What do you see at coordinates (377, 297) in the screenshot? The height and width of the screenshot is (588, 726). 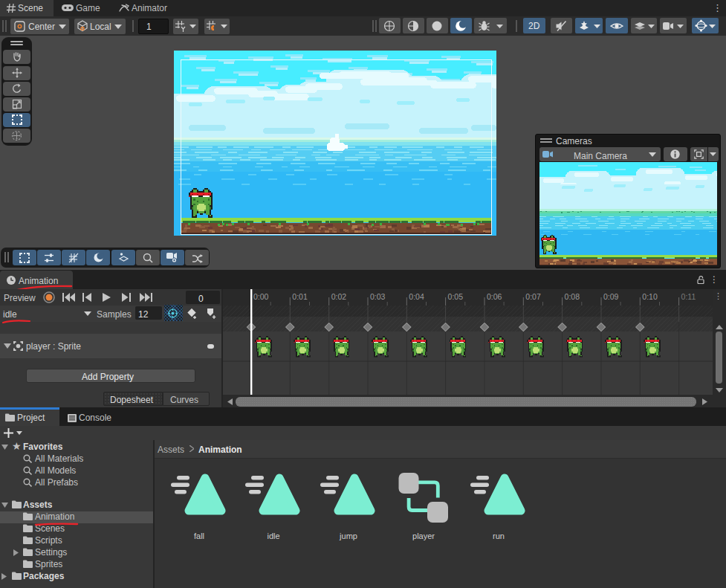 I see `svg-text: 0:03` at bounding box center [377, 297].